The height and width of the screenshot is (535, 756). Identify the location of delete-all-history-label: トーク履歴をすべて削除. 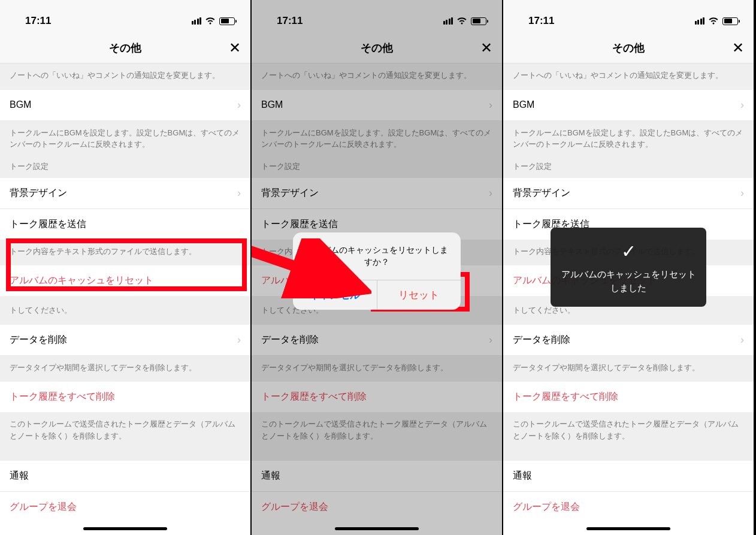
(62, 397).